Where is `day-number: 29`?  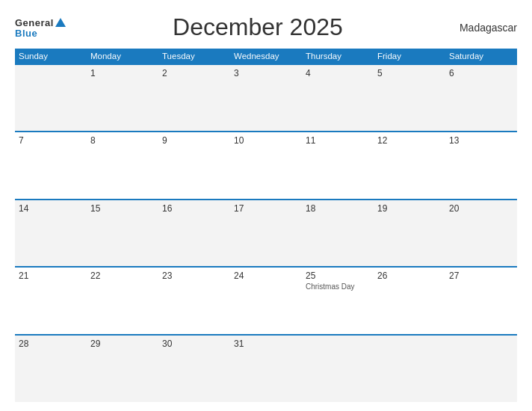 day-number: 29 is located at coordinates (123, 344).